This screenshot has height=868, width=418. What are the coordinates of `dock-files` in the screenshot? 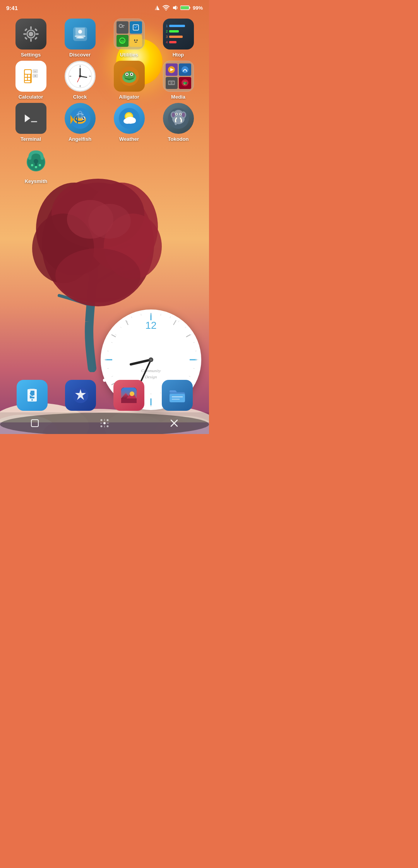 It's located at (177, 395).